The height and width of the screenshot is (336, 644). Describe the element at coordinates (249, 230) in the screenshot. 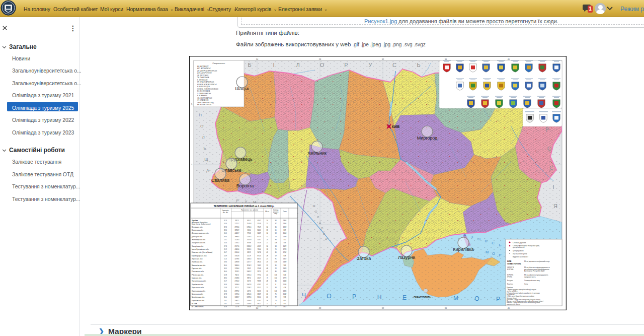

I see `svg-text: 313.0` at that location.